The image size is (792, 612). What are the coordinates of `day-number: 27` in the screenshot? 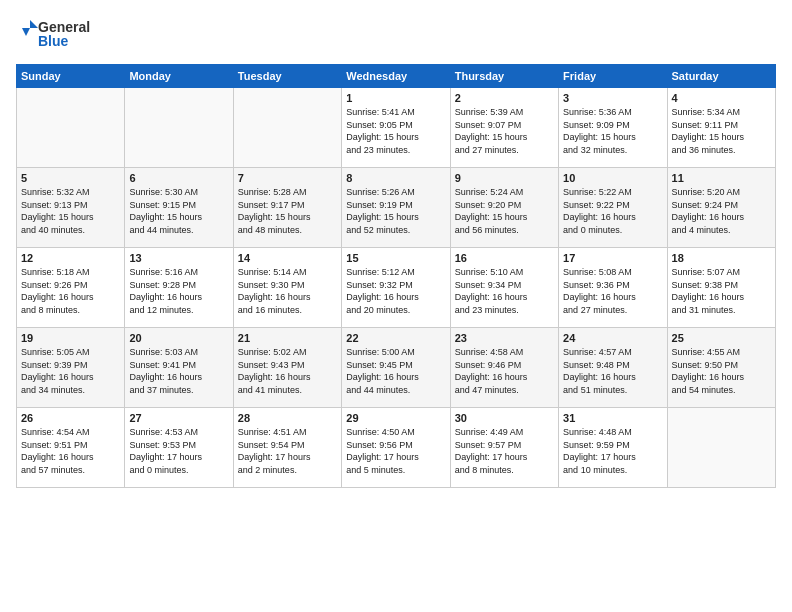 It's located at (178, 418).